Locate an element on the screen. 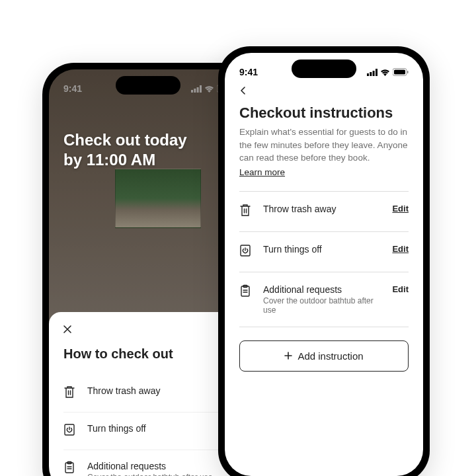 The height and width of the screenshot is (476, 476). add-instruction-button: Add instruction is located at coordinates (324, 356).